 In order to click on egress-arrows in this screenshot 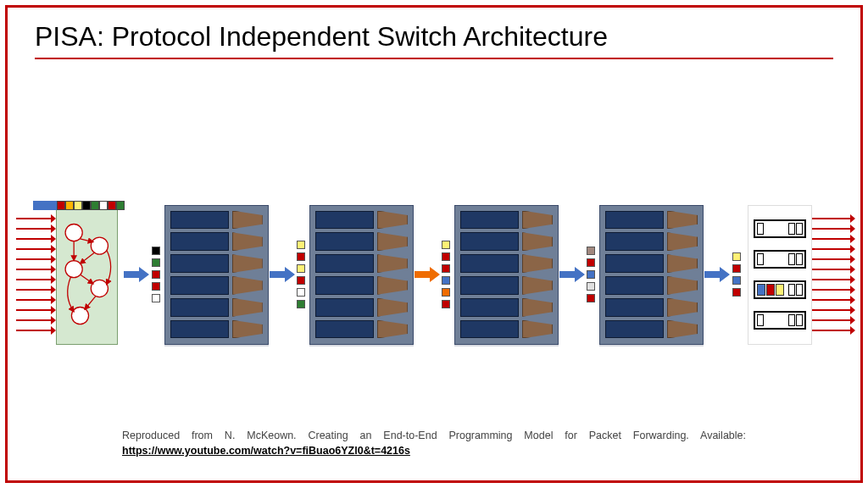, I will do `click(836, 274)`.